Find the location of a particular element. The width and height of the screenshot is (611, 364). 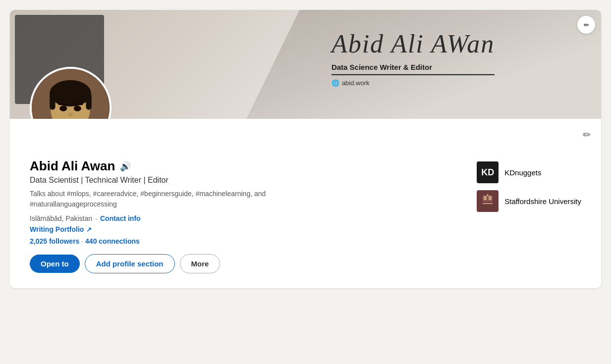

connections-count: 440 connections is located at coordinates (112, 241).